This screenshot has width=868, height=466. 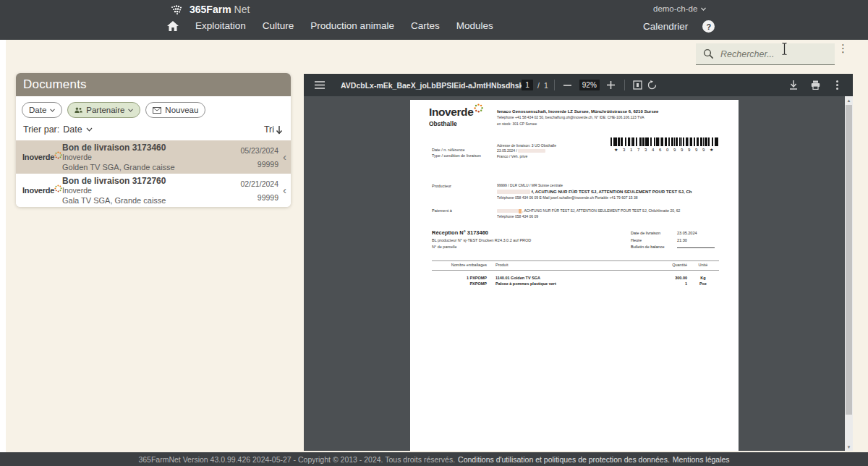 I want to click on scroll-up-icon: ▲, so click(x=849, y=100).